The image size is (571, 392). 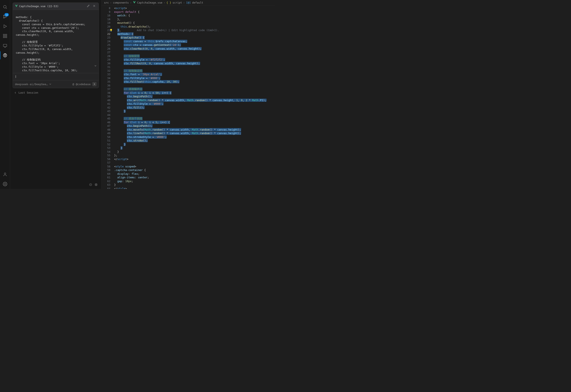 I want to click on search-icon, so click(x=5, y=7).